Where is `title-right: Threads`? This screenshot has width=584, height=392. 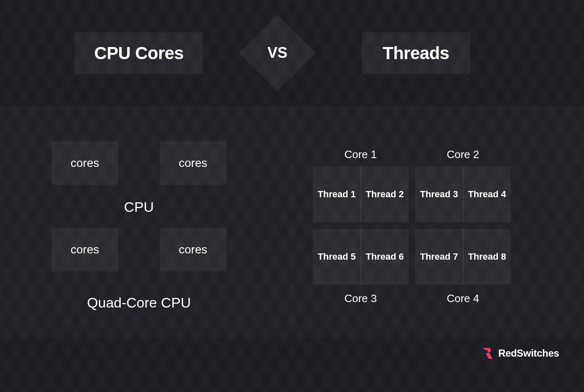 title-right: Threads is located at coordinates (416, 53).